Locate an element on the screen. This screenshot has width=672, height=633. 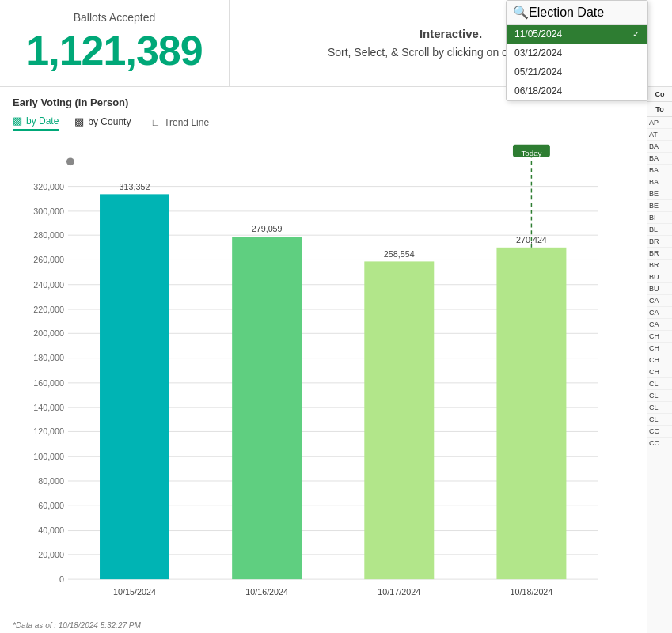
sidebar-header-county: Co is located at coordinates (660, 95).